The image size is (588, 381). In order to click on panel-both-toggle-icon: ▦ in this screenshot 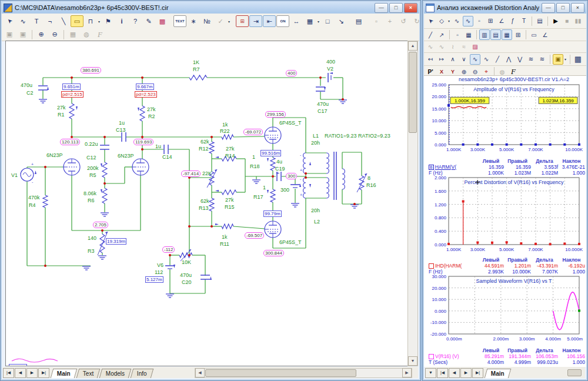, I will do `click(507, 35)`.